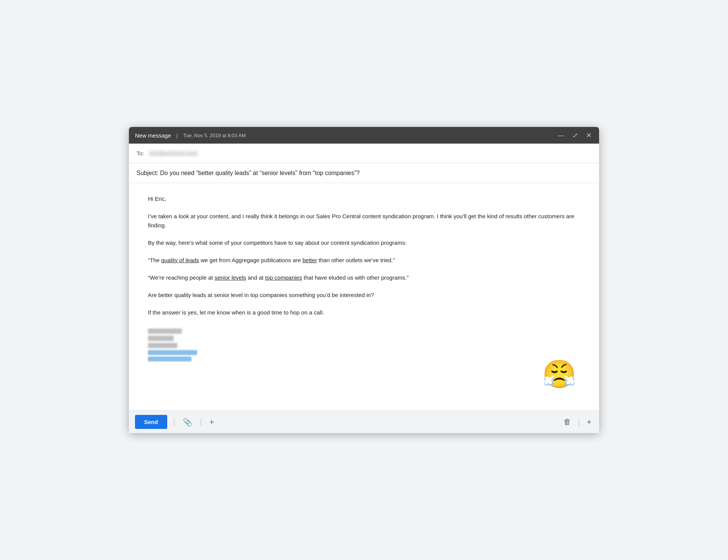 The width and height of the screenshot is (728, 560). Describe the element at coordinates (567, 422) in the screenshot. I see `trash-icon: 🗑` at that location.